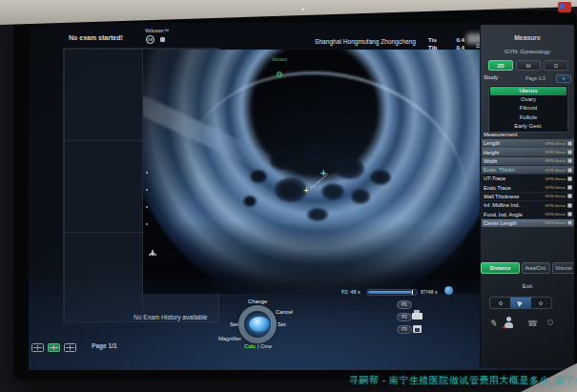 The height and width of the screenshot is (392, 577). Describe the element at coordinates (528, 92) in the screenshot. I see `study-item-uterus: Uterus` at that location.